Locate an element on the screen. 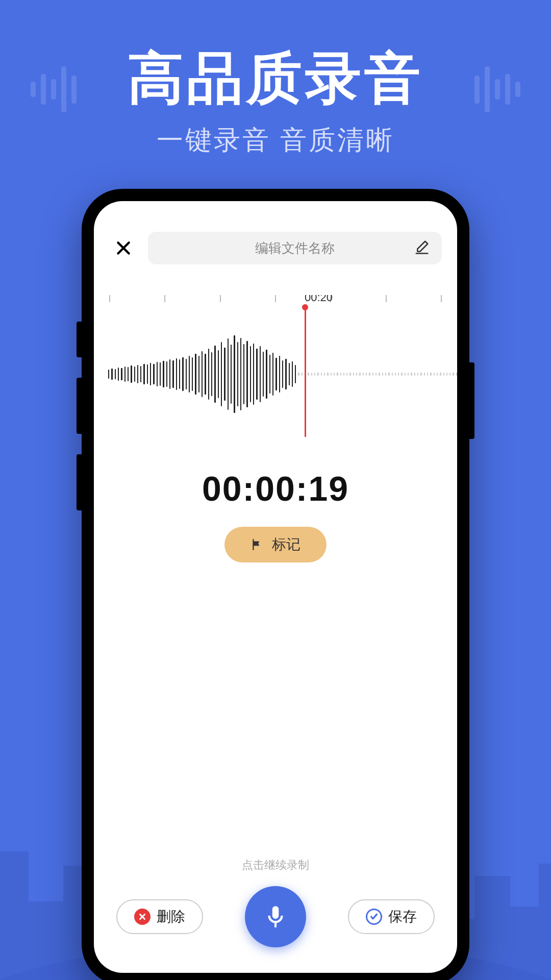  microphone-icon is located at coordinates (276, 917).